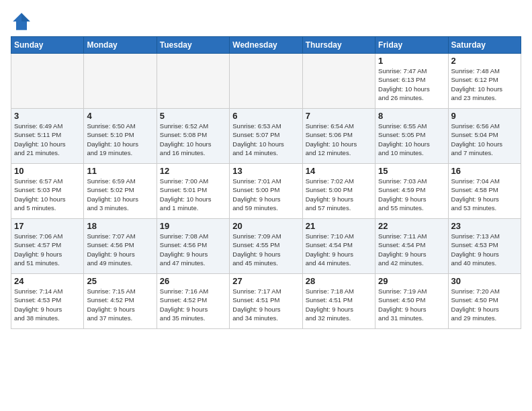  What do you see at coordinates (339, 246) in the screenshot?
I see `calendar-day-cell: 21Sunrise: 7:10 AMSunset: 4:54 PMDayligh…` at bounding box center [339, 246].